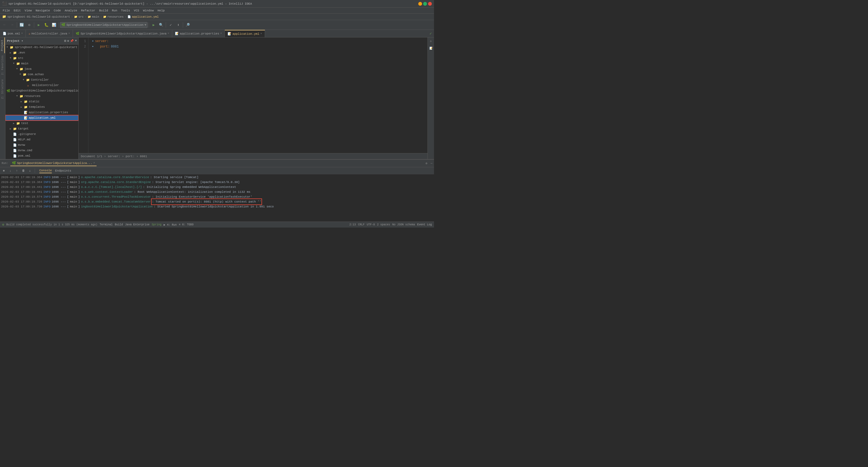 This screenshot has width=868, height=467. I want to click on menu-view: View, so click(28, 11).